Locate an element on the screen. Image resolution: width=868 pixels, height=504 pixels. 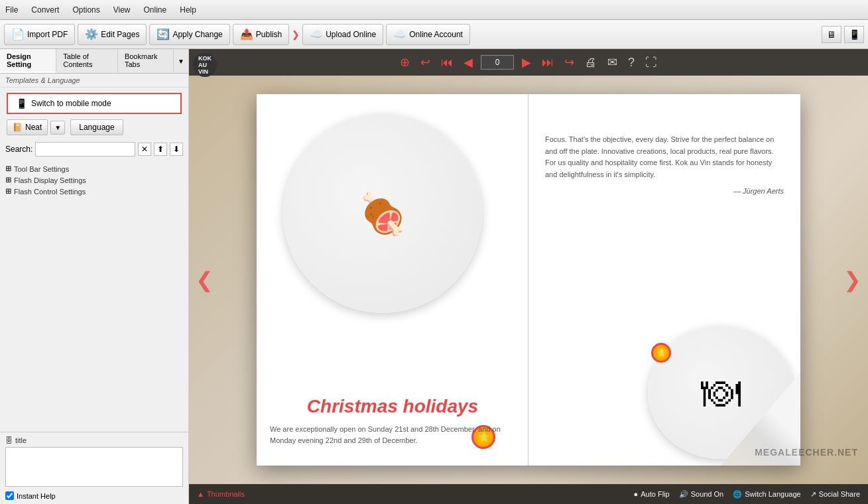
food-plate-top: 🍖 is located at coordinates (383, 214).